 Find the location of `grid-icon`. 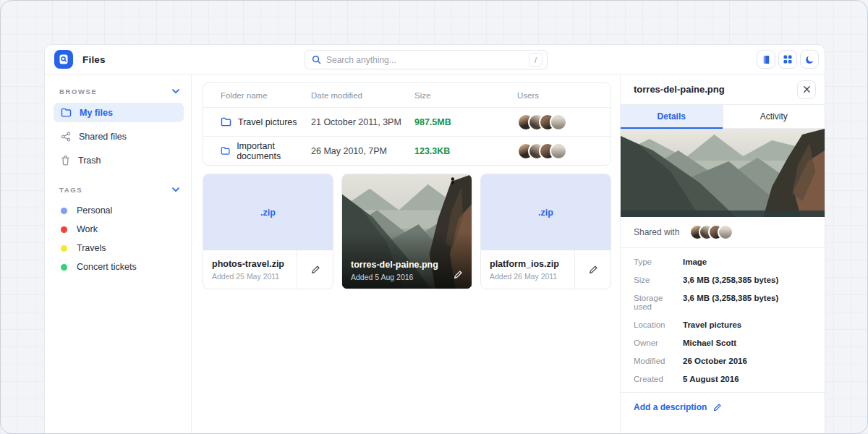

grid-icon is located at coordinates (788, 59).